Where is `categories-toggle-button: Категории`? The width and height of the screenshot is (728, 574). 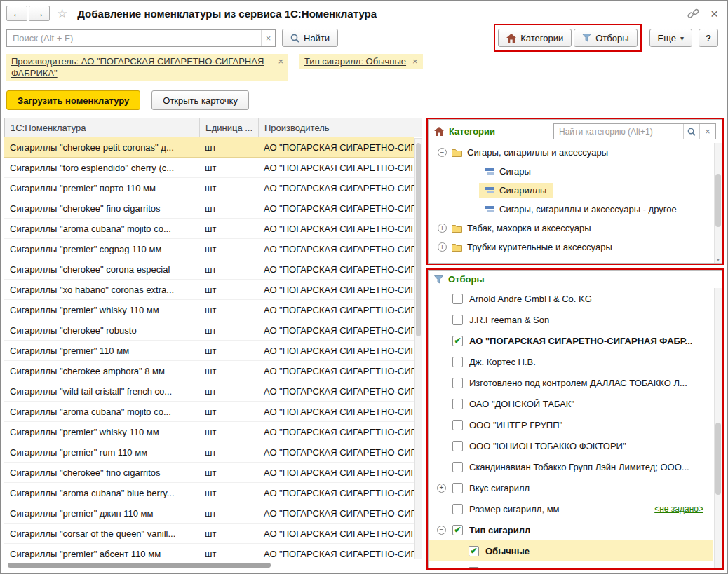
categories-toggle-button: Категории is located at coordinates (534, 38).